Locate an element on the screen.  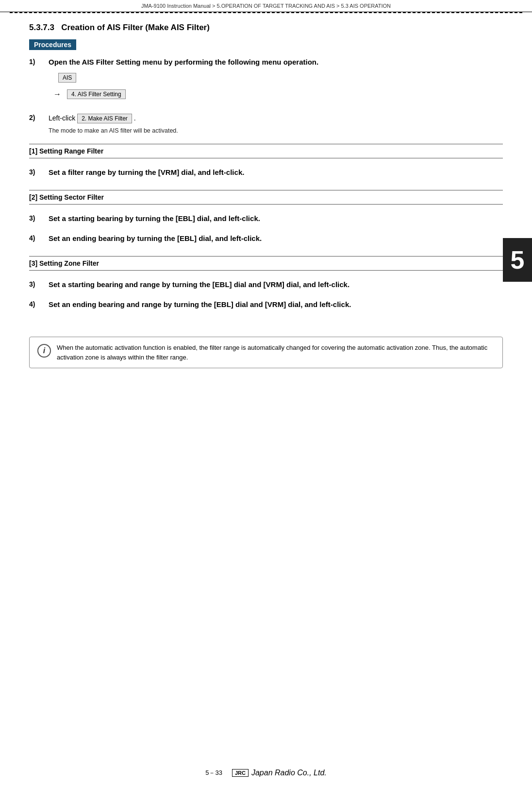
chapter-tab: 5 is located at coordinates (517, 260).